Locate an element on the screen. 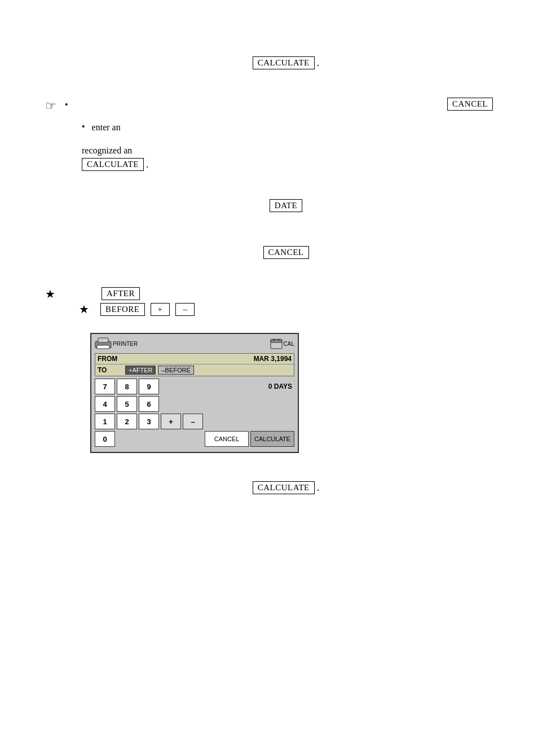  section-cancel-mid: CANCEL is located at coordinates (286, 253).